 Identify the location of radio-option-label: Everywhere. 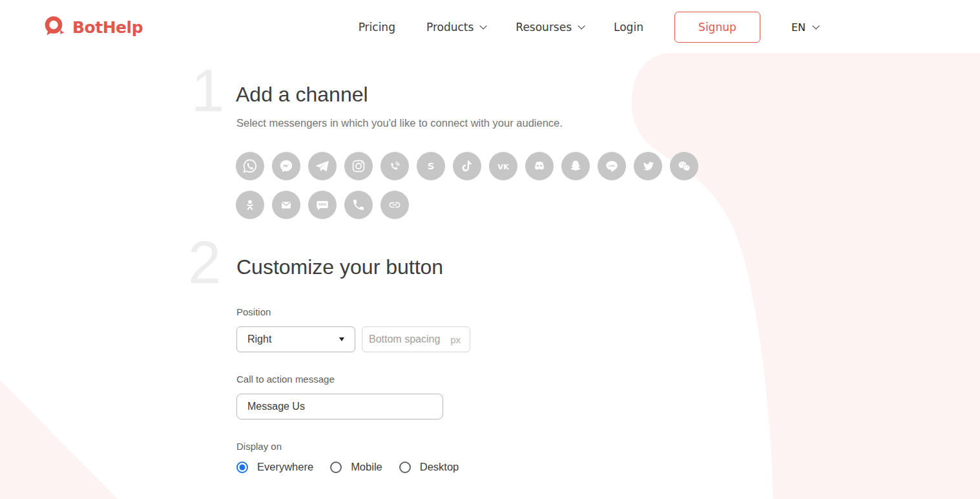
(286, 467).